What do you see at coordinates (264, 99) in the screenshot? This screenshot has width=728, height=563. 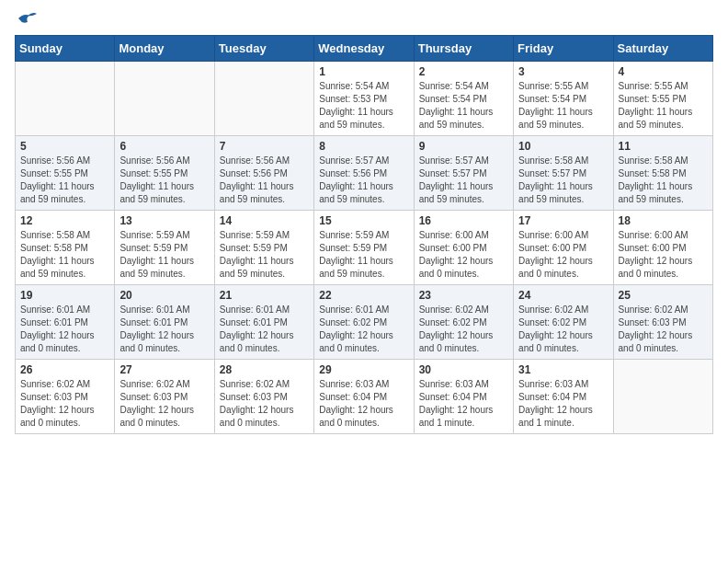 I see `calendar-cell` at bounding box center [264, 99].